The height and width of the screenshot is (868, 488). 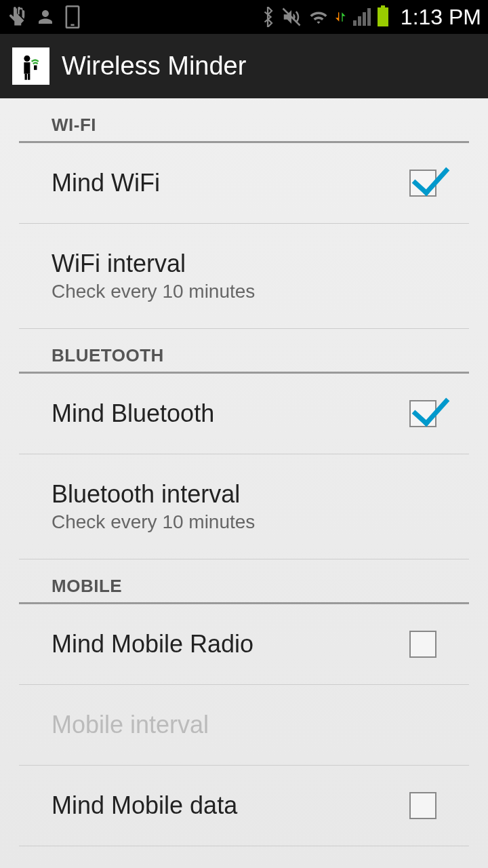 What do you see at coordinates (230, 806) in the screenshot?
I see `setting-title: Mind Mobile data` at bounding box center [230, 806].